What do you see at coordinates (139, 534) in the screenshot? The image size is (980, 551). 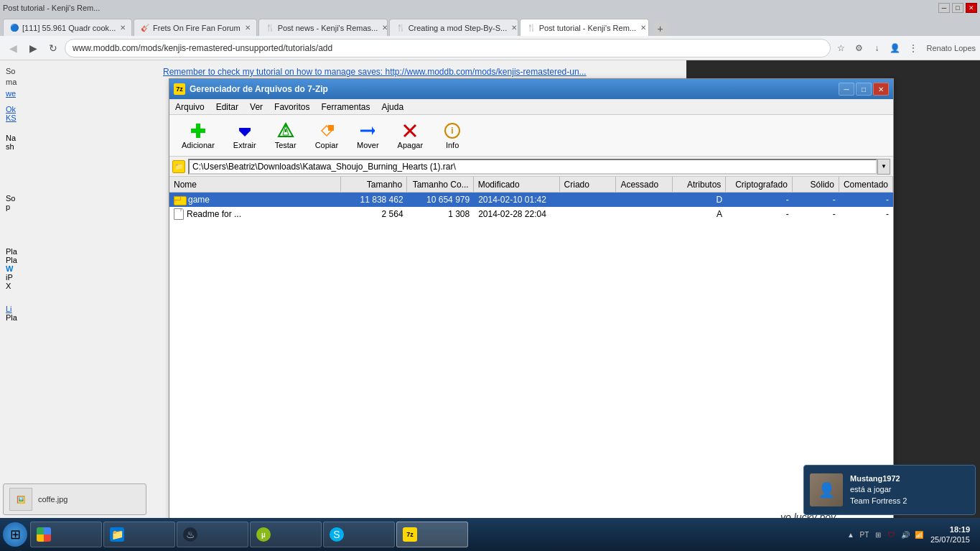 I see `taskbar-explorer: 📁` at bounding box center [139, 534].